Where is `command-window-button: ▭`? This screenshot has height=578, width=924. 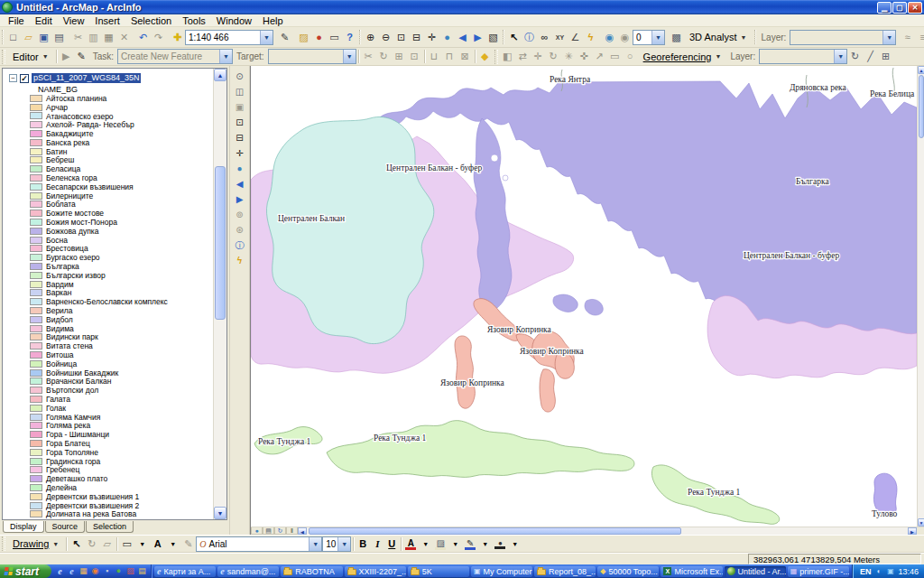 command-window-button: ▭ is located at coordinates (334, 38).